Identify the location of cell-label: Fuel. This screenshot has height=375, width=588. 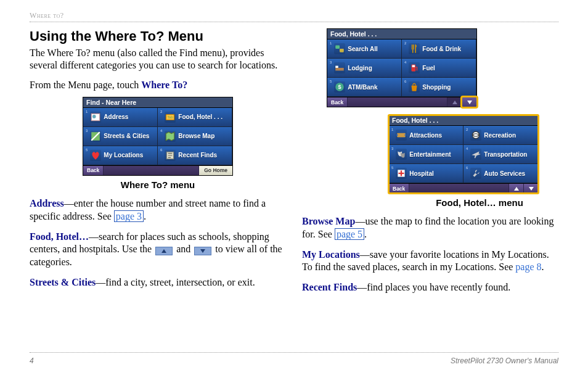
(429, 68).